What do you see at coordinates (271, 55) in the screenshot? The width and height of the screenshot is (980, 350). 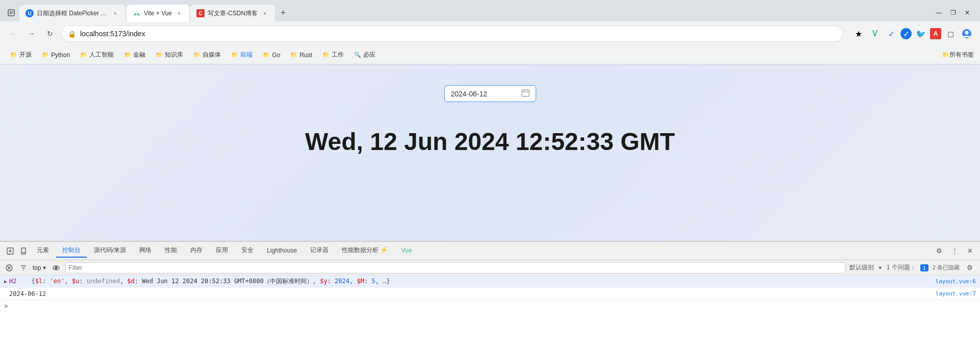 I see `bookmark-go: 📁 Go` at bounding box center [271, 55].